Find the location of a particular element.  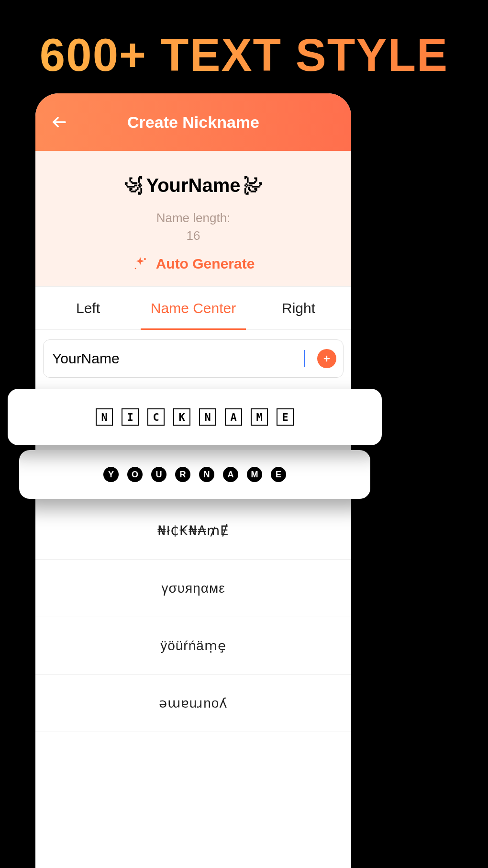

circle-letter: M is located at coordinates (255, 474).